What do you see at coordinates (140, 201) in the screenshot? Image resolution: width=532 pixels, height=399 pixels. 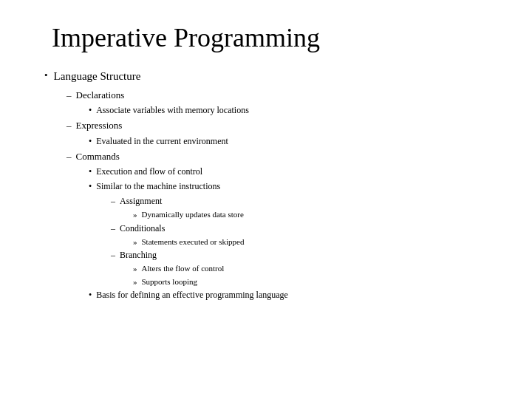 I see `assignment-label: Assignment` at bounding box center [140, 201].